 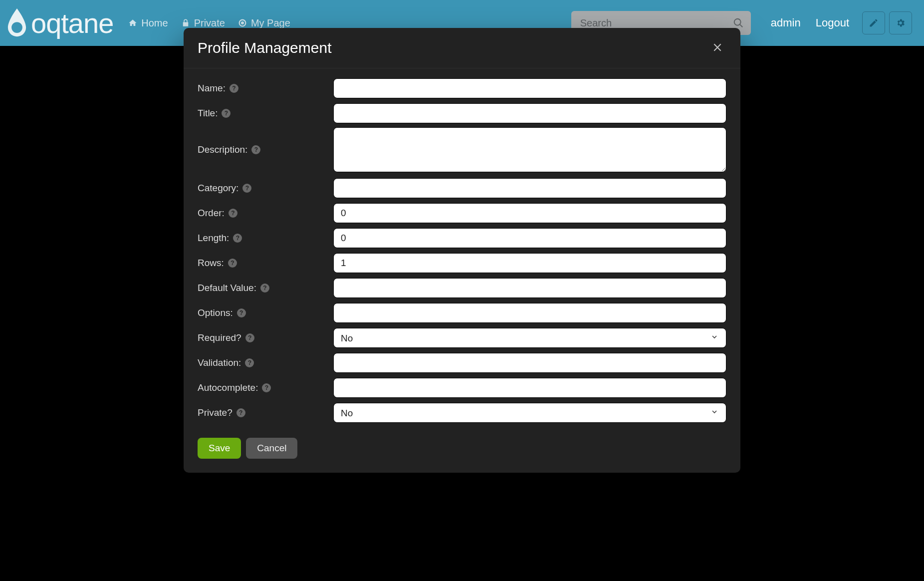 I want to click on nav-item-my-page: My Page, so click(x=264, y=23).